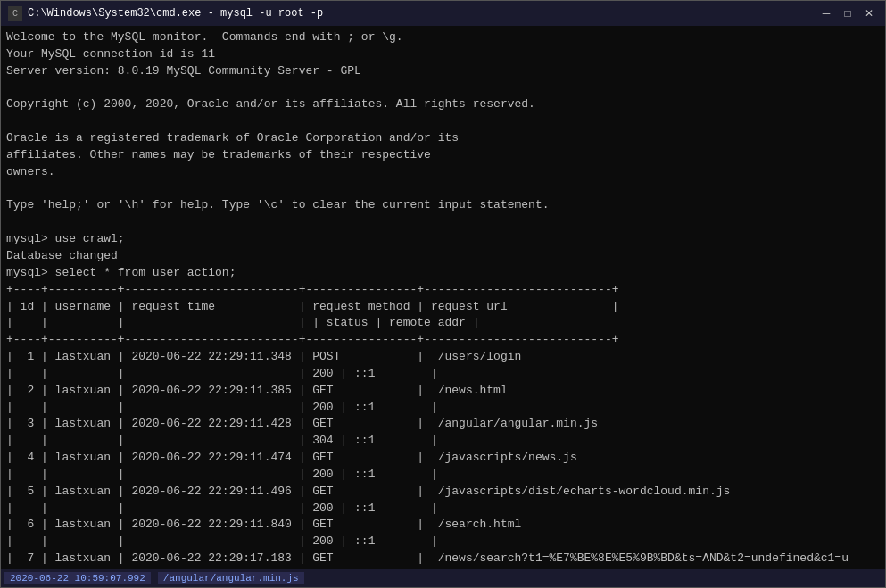 The image size is (886, 588). I want to click on maximize-button: □, so click(848, 13).